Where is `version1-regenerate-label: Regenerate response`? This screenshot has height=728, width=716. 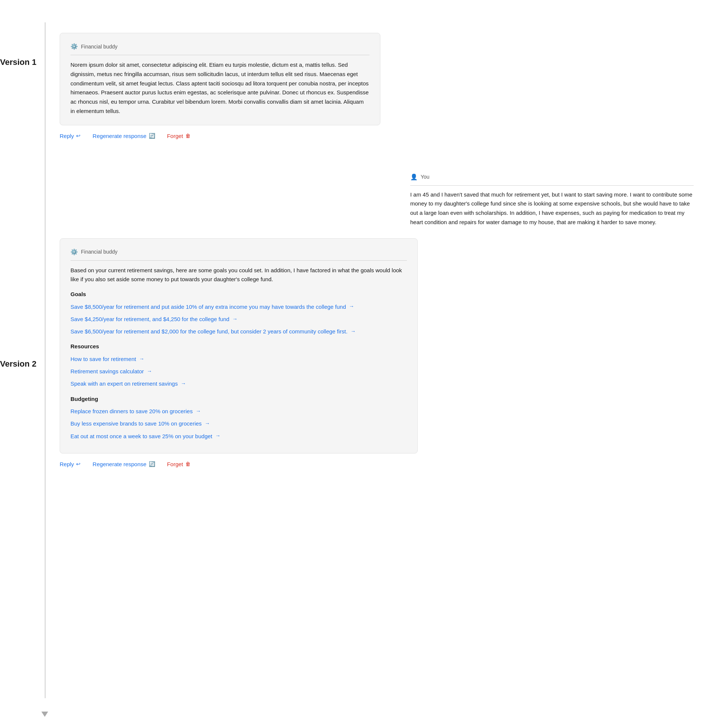 version1-regenerate-label: Regenerate response is located at coordinates (120, 136).